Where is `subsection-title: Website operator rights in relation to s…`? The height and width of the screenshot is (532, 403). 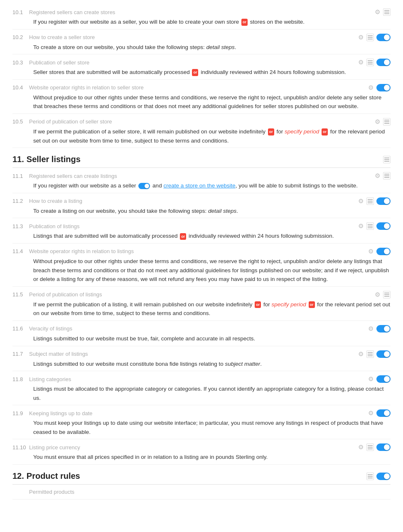
subsection-title: Website operator rights in relation to s… is located at coordinates (198, 87).